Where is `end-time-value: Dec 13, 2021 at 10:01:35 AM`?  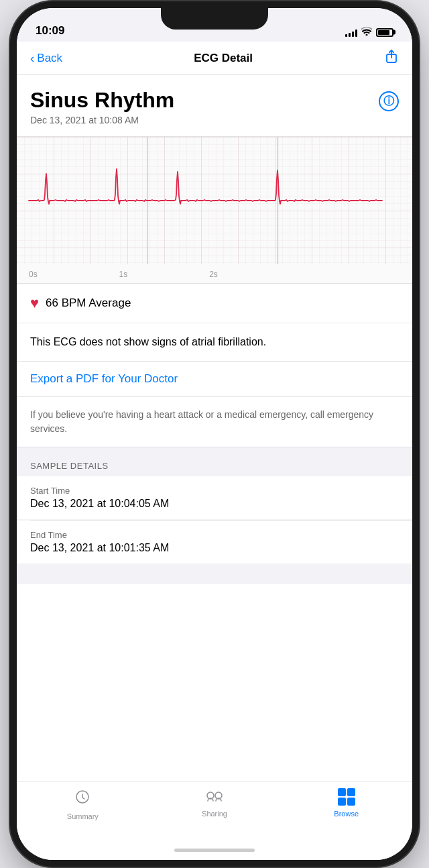 end-time-value: Dec 13, 2021 at 10:01:35 AM is located at coordinates (214, 548).